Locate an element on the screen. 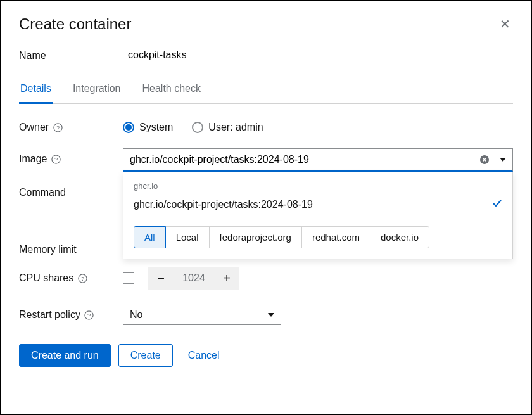  create-and-run-button: Create and run is located at coordinates (65, 355).